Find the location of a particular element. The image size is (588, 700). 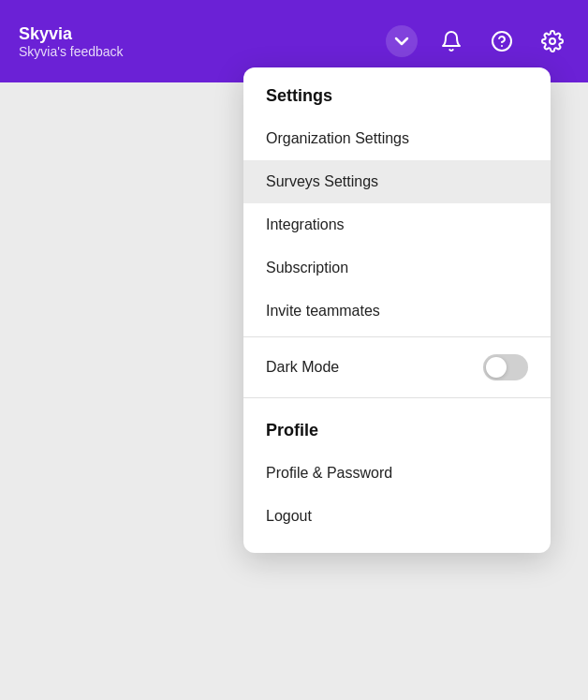

app-title: Skyvia is located at coordinates (45, 34).